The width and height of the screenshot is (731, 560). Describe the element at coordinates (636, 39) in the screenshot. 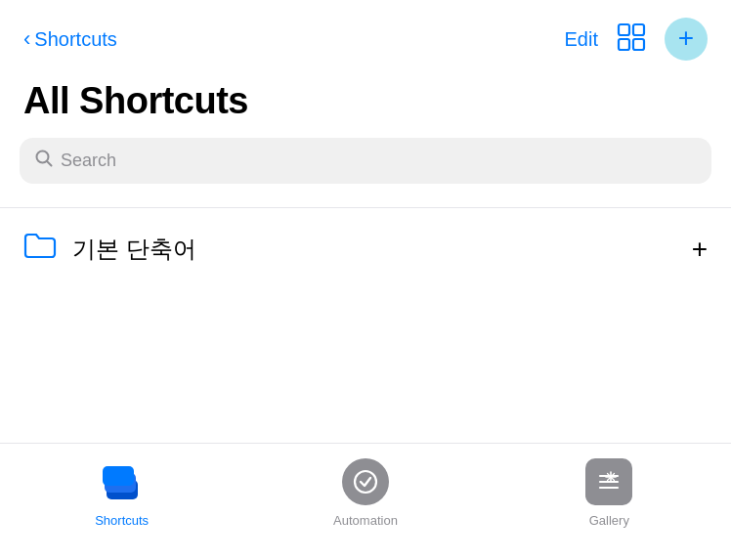

I see `nav-right-actions: Edit +` at that location.